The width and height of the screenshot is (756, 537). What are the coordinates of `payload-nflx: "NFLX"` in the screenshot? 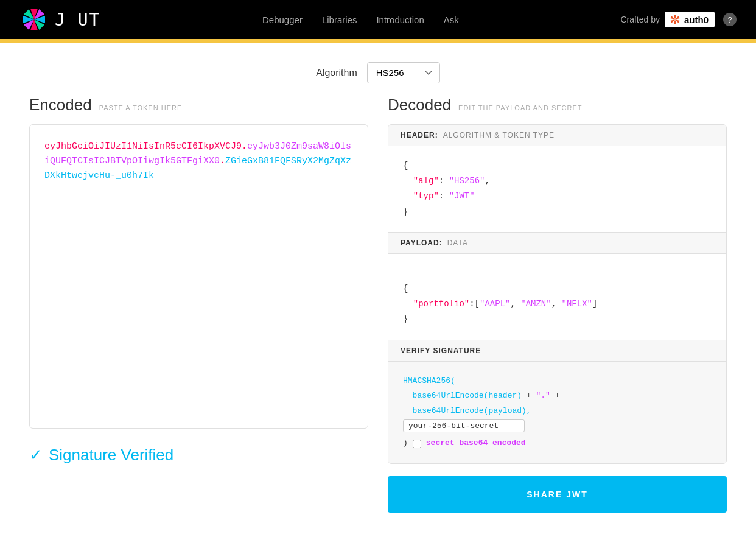 It's located at (577, 304).